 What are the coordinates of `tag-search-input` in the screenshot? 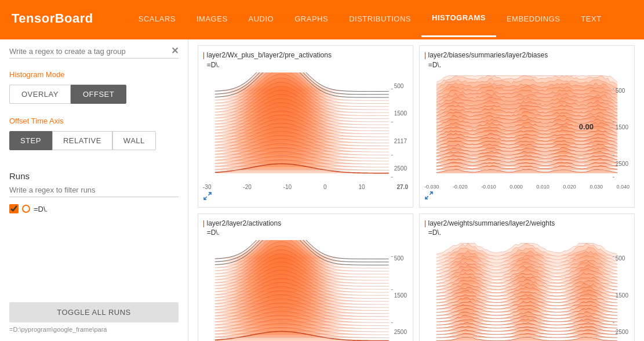 It's located at (90, 51).